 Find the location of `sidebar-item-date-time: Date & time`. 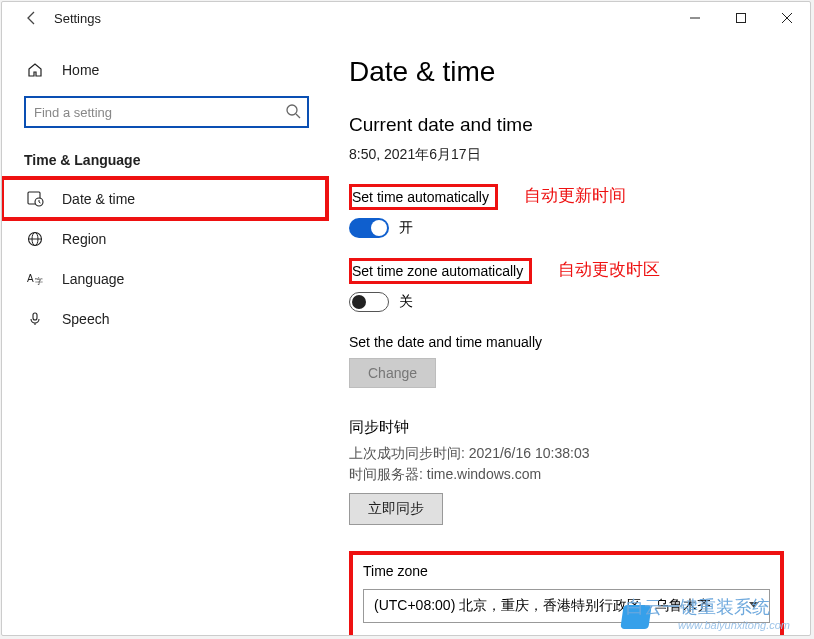

sidebar-item-date-time: Date & time is located at coordinates (164, 198).